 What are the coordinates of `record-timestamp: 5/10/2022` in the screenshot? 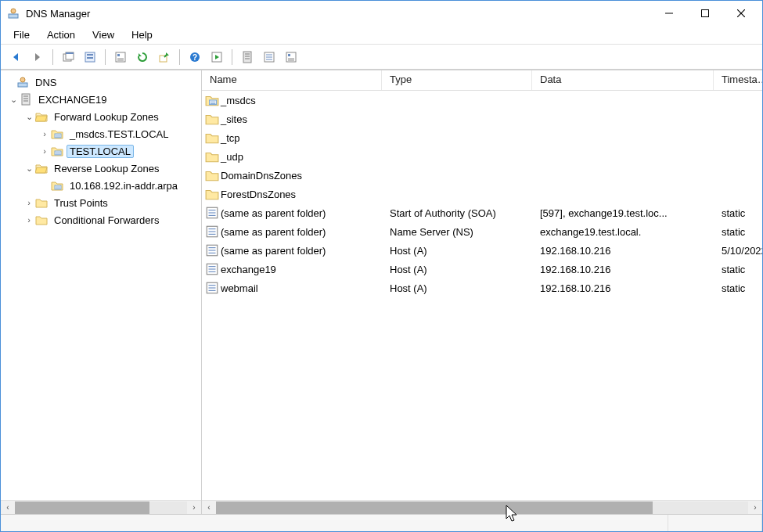 It's located at (738, 250).